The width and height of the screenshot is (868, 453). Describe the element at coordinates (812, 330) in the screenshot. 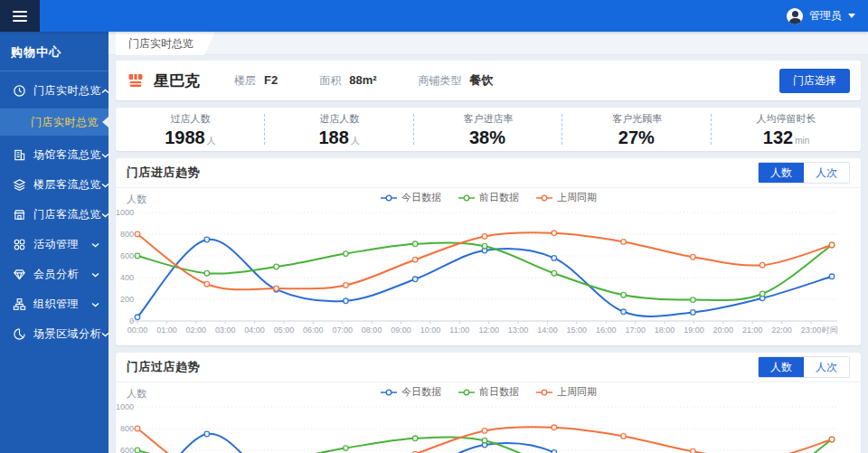

I see `svg-text: 23:00` at that location.